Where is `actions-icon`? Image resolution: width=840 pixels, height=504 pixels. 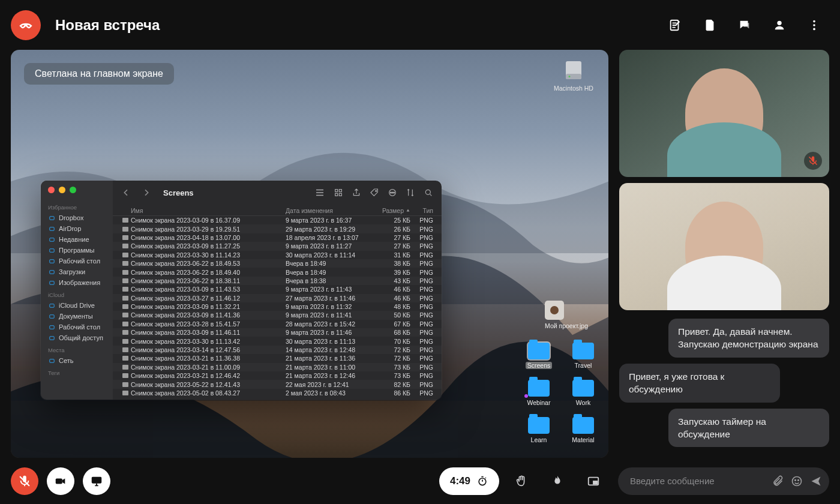
actions-icon is located at coordinates (392, 193).